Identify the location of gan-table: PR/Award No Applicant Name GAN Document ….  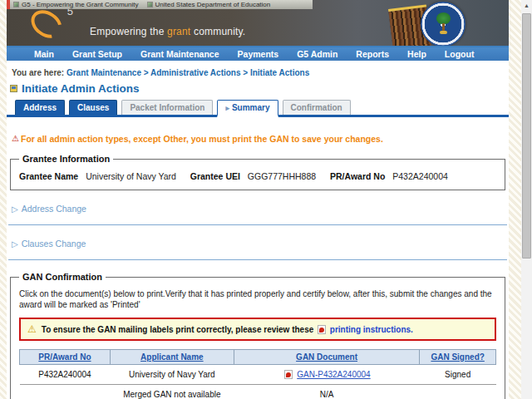
(258, 374).